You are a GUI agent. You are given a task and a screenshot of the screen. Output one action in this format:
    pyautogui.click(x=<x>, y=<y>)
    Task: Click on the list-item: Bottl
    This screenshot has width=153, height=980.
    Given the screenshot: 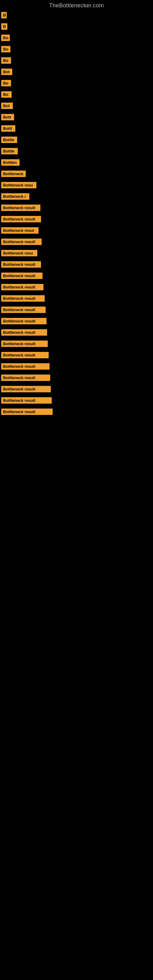 What is the action you would take?
    pyautogui.click(x=76, y=129)
    